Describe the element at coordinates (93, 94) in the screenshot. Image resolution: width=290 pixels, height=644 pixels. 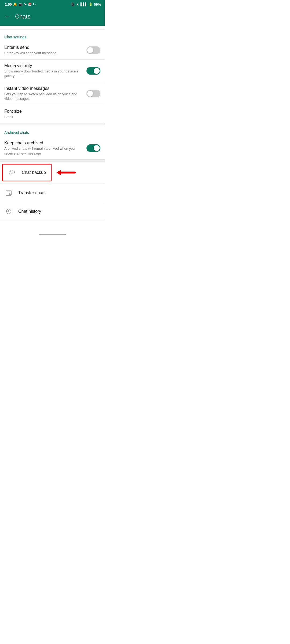
I see `instant-video-messages-toggle` at that location.